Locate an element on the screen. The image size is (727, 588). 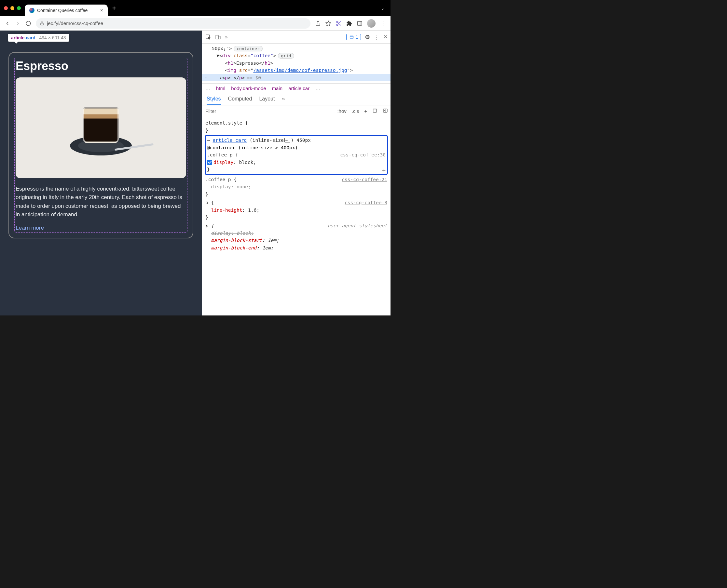
dom-line: ▼<div class="coffee">grid is located at coordinates (300, 56).